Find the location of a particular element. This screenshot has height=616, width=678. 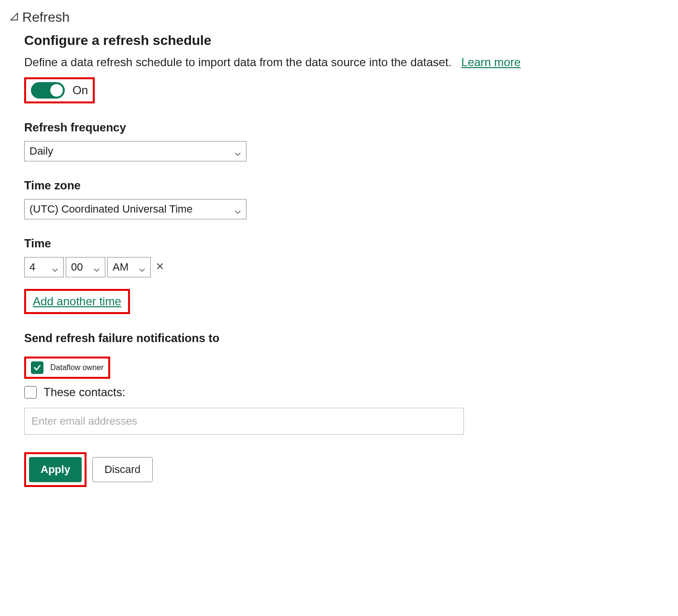

toggle-knob-icon is located at coordinates (57, 90).